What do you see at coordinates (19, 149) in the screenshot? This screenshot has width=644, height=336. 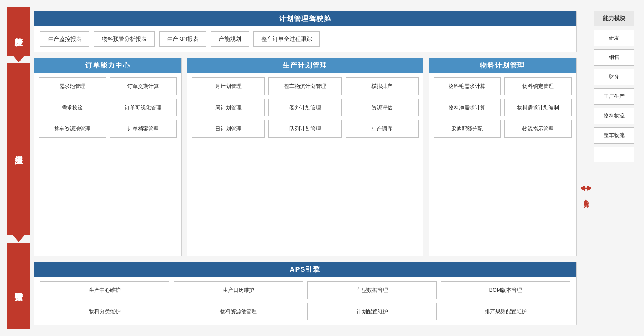 I see `label-yewu: 业务应用` at bounding box center [19, 149].